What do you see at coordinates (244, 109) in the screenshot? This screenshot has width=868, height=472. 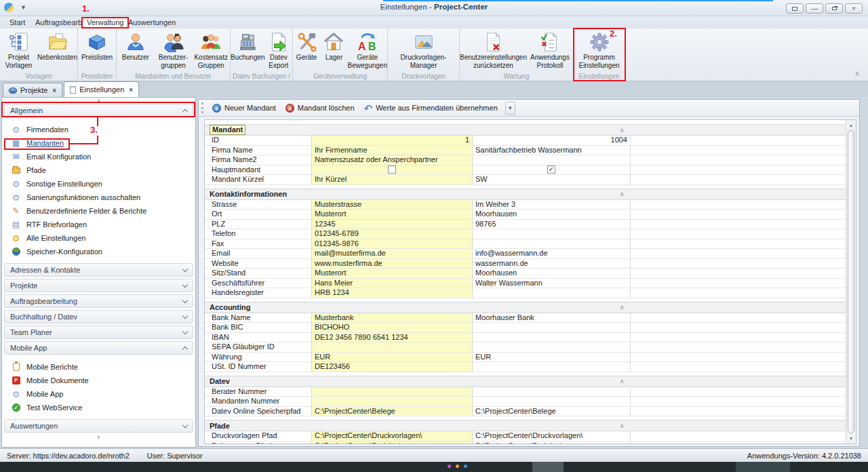 I see `neuer-mandant-button: +Neuer Mandant` at bounding box center [244, 109].